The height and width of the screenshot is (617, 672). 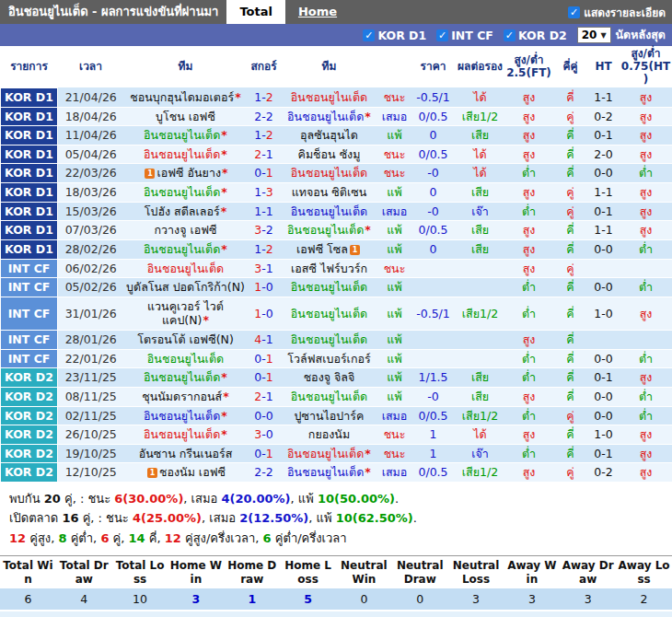 What do you see at coordinates (574, 13) in the screenshot?
I see `show-details-checkbox: ✓` at bounding box center [574, 13].